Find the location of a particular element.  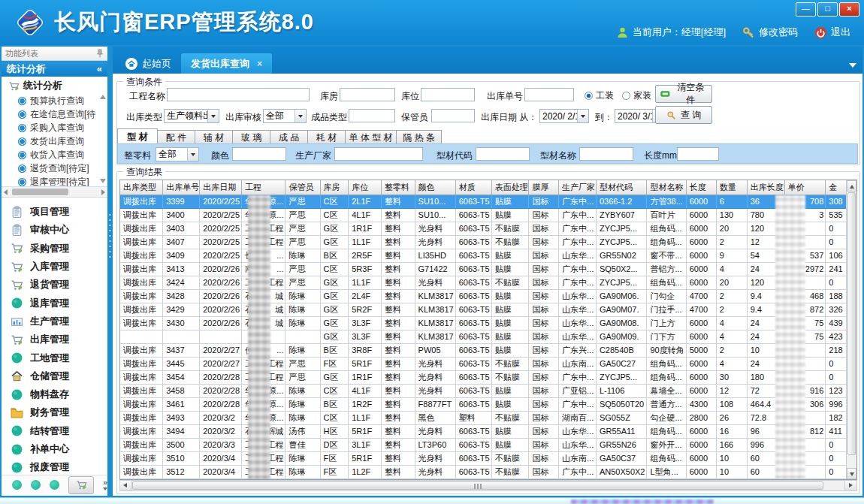

table-row: 调拨出库34932020/3/2华原...陈琳C区1L1F整料黑色塑料不贴膜国标… is located at coordinates (488, 418).